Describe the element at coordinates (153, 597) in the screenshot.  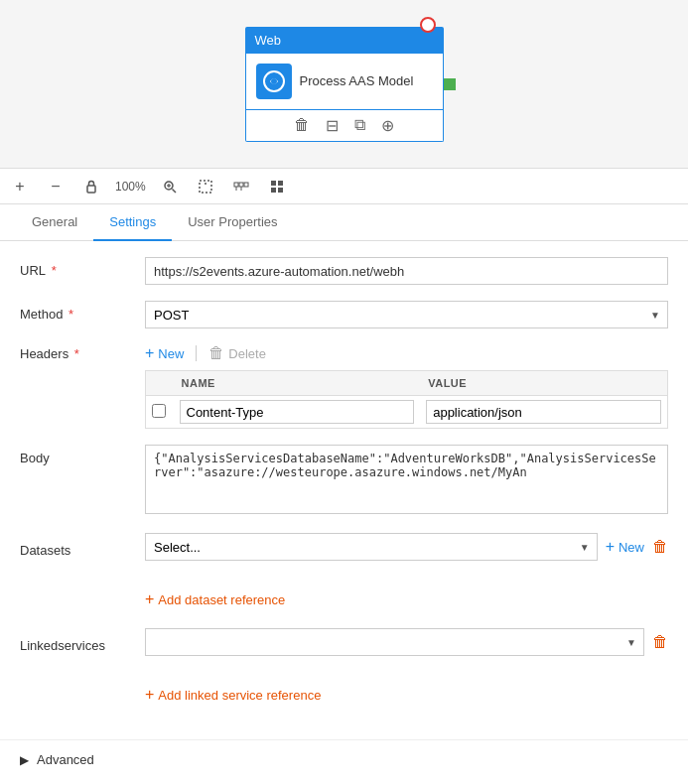
I see `datasets-add-ref-row: + Add dataset reference` at that location.